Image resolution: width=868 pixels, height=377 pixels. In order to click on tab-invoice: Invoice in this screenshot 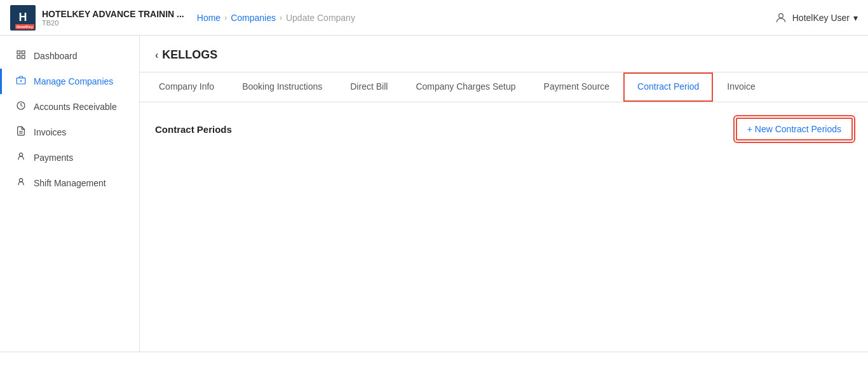, I will do `click(741, 87)`.